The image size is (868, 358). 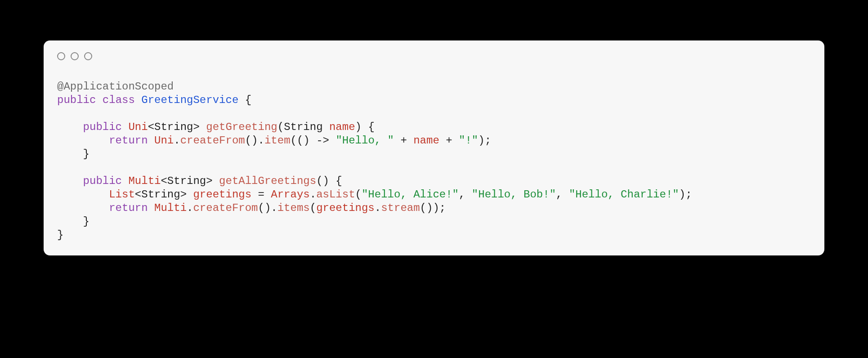 What do you see at coordinates (290, 194) in the screenshot?
I see `type-arrays: Arrays` at bounding box center [290, 194].